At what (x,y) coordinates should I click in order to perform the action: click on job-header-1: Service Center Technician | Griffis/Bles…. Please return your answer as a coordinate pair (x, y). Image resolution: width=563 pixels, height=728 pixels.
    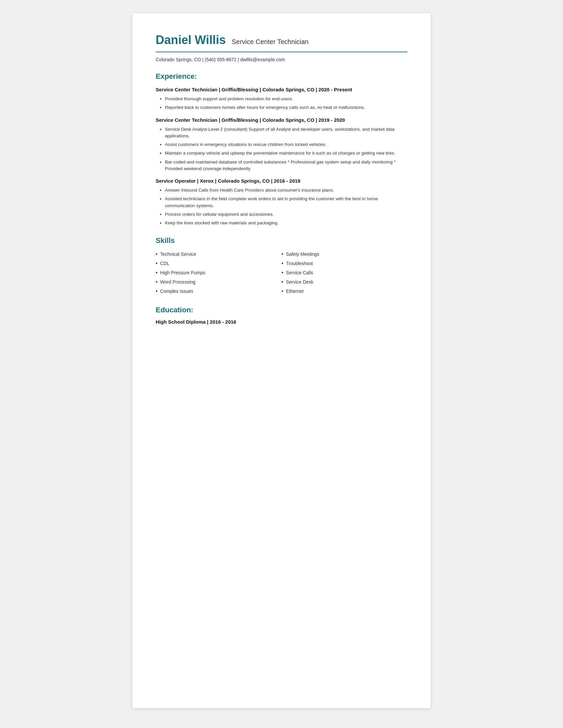
    Looking at the image, I should click on (282, 89).